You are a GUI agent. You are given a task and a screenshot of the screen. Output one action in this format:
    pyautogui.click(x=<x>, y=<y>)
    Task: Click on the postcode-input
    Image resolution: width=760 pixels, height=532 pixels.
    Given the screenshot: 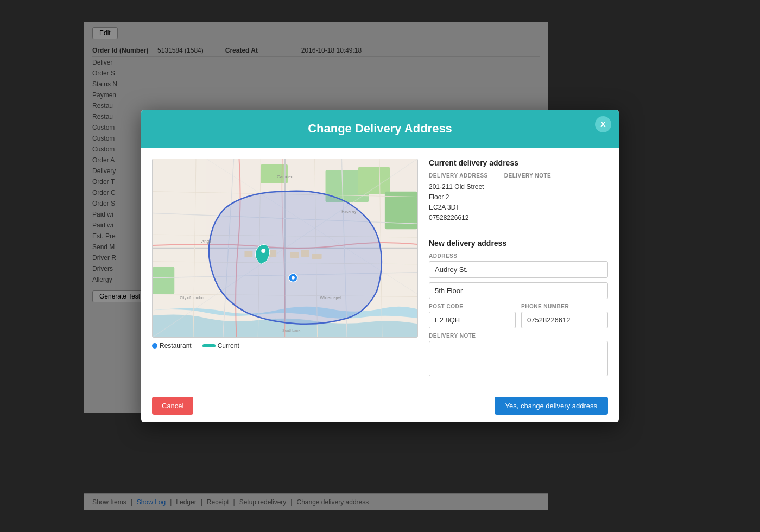 What is the action you would take?
    pyautogui.click(x=472, y=320)
    